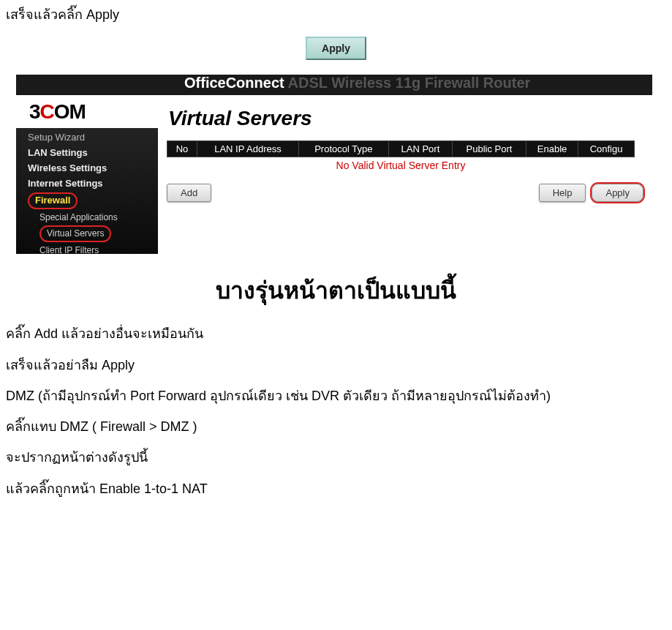 This screenshot has height=630, width=672. Describe the element at coordinates (87, 174) in the screenshot. I see `router-sidebar: 3COM Setup Wizard LAN Settings Wireless …` at that location.